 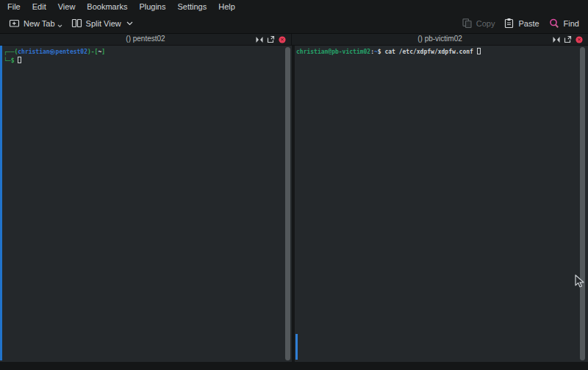 I want to click on right-terminal-content: christian@pb-victim02:~$ cat /etc/xdpfw/…, so click(x=441, y=51).